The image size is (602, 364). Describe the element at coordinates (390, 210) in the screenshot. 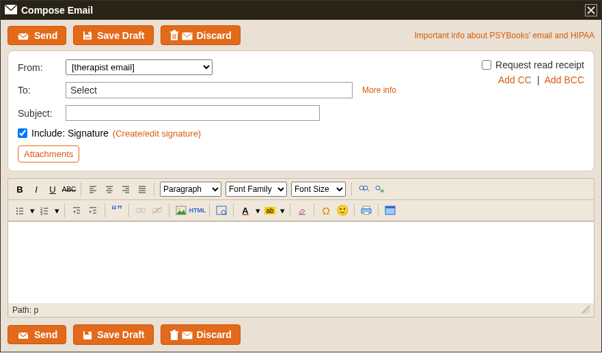

I see `fullscreen-button` at that location.